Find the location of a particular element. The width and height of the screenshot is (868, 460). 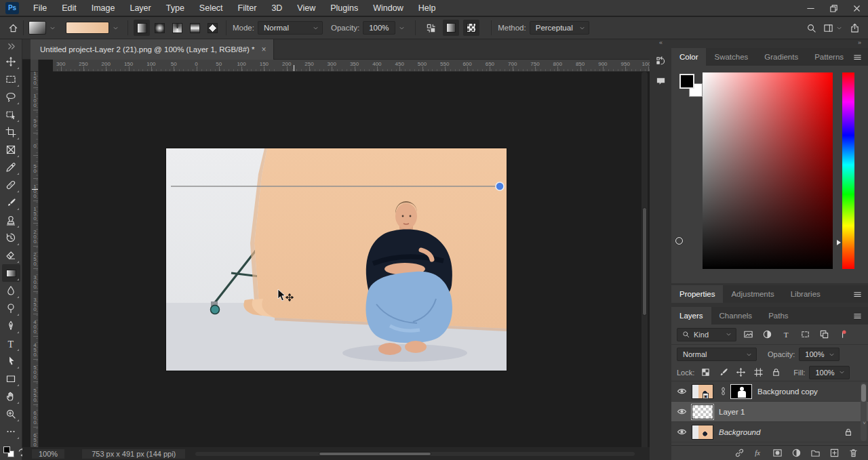

layer-row: ▣Background copy is located at coordinates (770, 392).